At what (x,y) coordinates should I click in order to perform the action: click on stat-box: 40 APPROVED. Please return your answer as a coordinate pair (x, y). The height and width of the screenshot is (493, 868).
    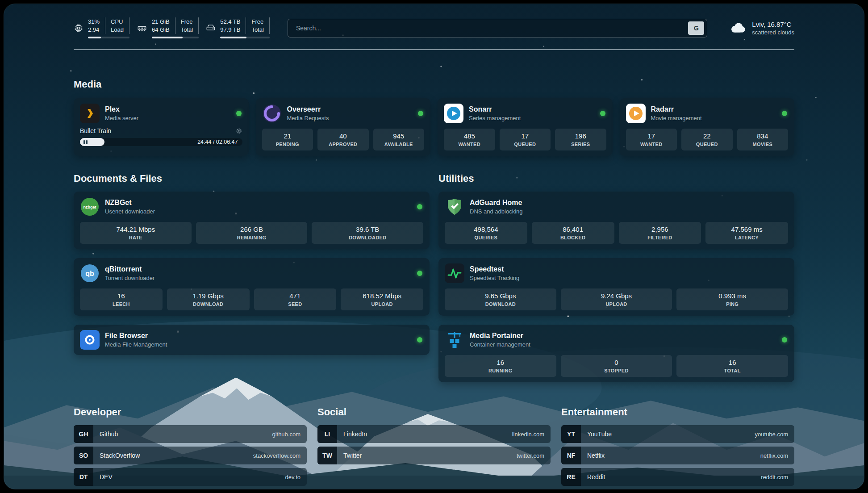
    Looking at the image, I should click on (343, 139).